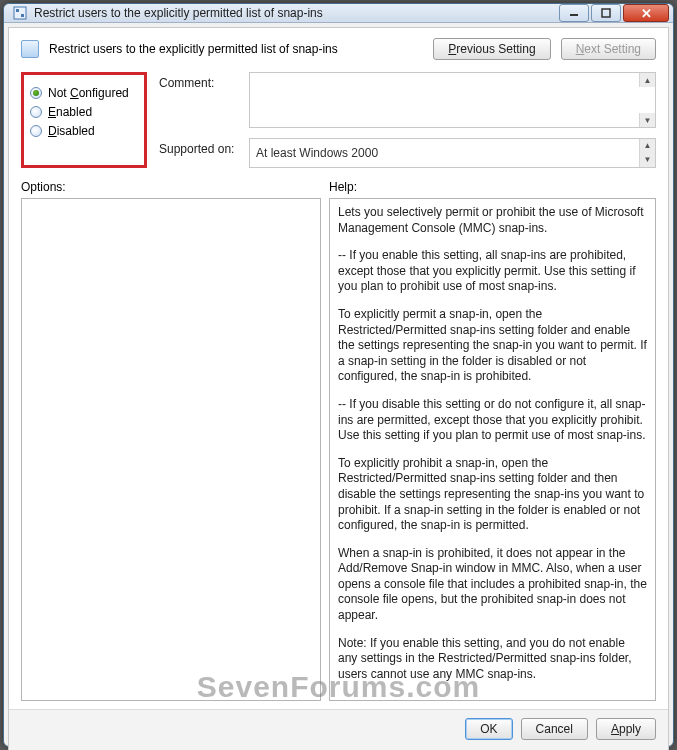 Image resolution: width=677 pixels, height=750 pixels. What do you see at coordinates (82, 112) in the screenshot?
I see `radio-enabled: Enabled` at bounding box center [82, 112].